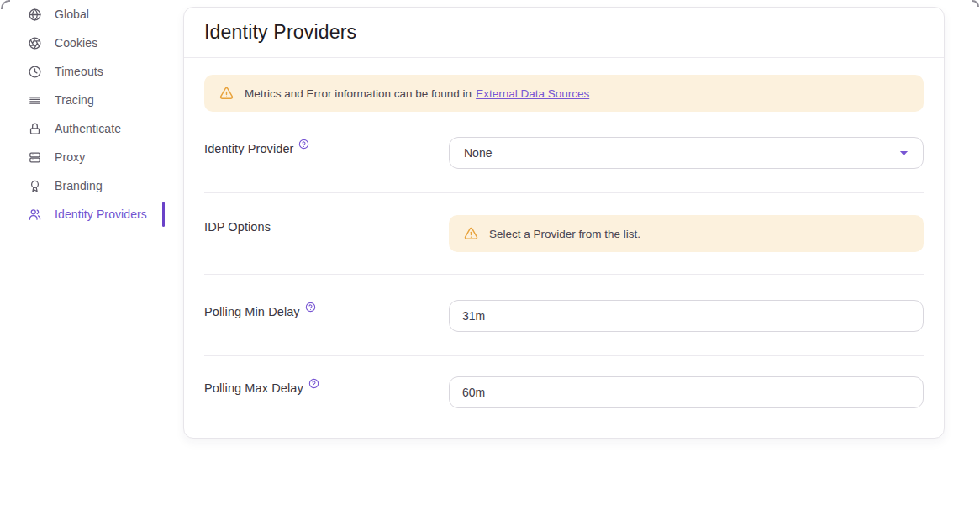  What do you see at coordinates (82, 71) in the screenshot?
I see `sidebar-item-timeouts: Timeouts` at bounding box center [82, 71].